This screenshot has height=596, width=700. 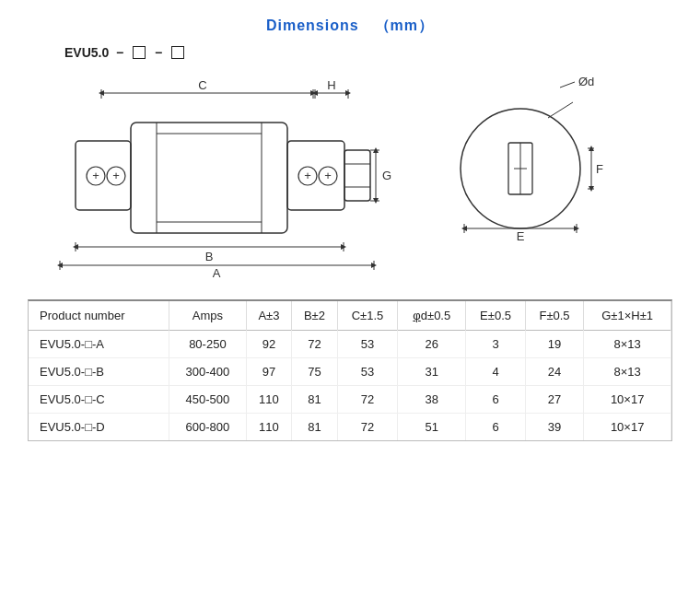 What do you see at coordinates (554, 400) in the screenshot?
I see `table-cell: 27` at bounding box center [554, 400].